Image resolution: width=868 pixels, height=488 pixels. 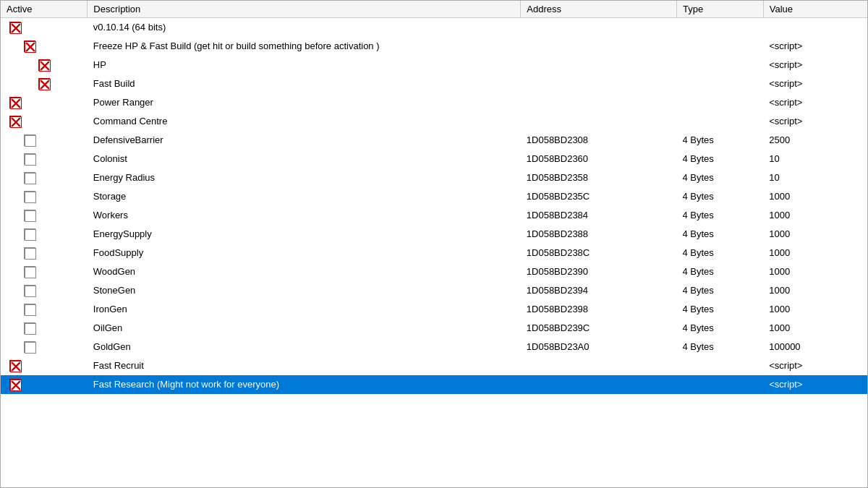 I want to click on description-cell: WoodGen, so click(x=304, y=272).